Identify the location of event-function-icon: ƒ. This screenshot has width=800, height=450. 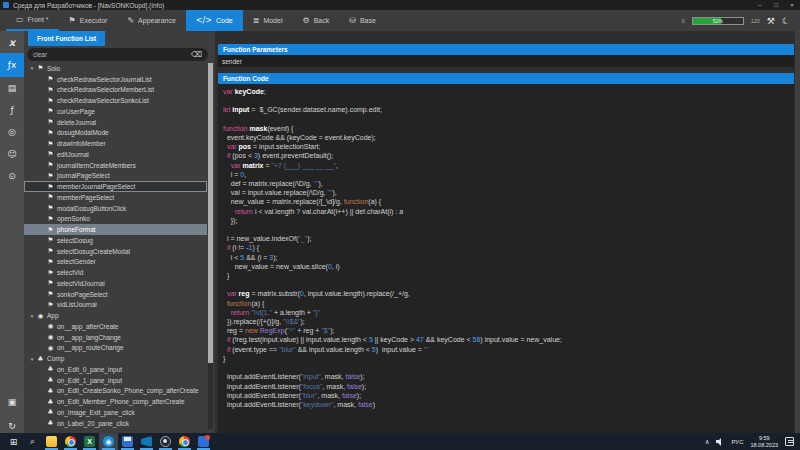
(12, 110).